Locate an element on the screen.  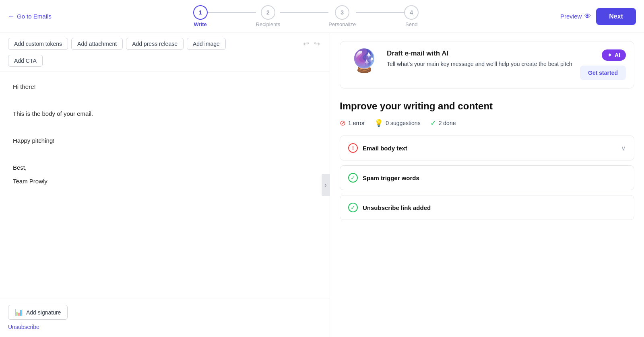
editor-line-7: Best, is located at coordinates (165, 168).